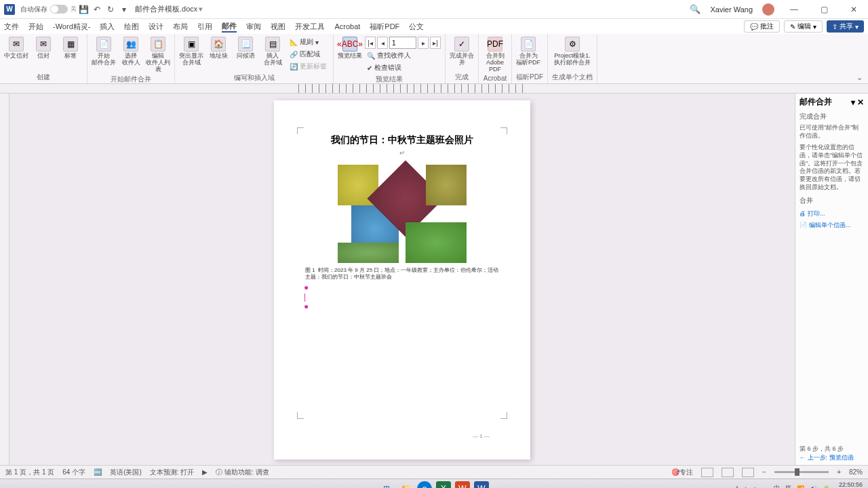 The width and height of the screenshot is (868, 488). Describe the element at coordinates (860, 77) in the screenshot. I see `ribbon-collapse-button: ⌄` at that location.